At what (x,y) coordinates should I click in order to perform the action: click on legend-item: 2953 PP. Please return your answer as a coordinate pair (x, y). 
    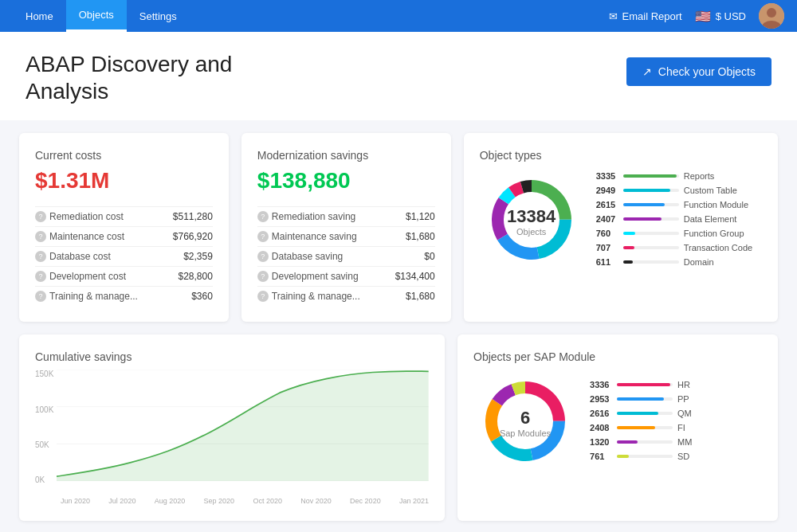
    Looking at the image, I should click on (676, 399).